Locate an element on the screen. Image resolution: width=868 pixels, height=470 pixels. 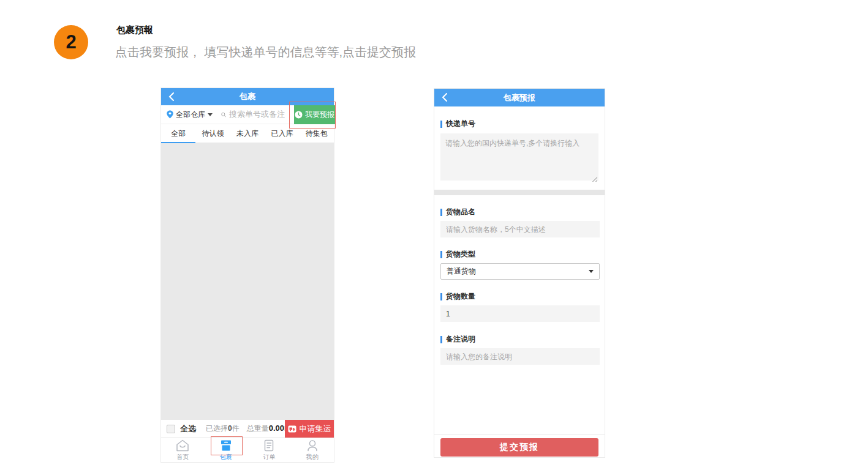
apply-consolidation-button: 申请集运 is located at coordinates (309, 428).